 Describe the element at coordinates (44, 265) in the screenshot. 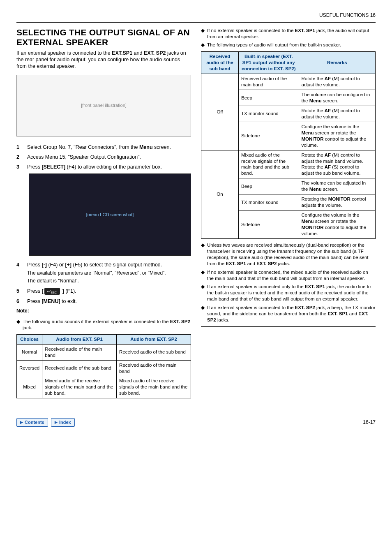

I see `text-bold: [-]` at that location.